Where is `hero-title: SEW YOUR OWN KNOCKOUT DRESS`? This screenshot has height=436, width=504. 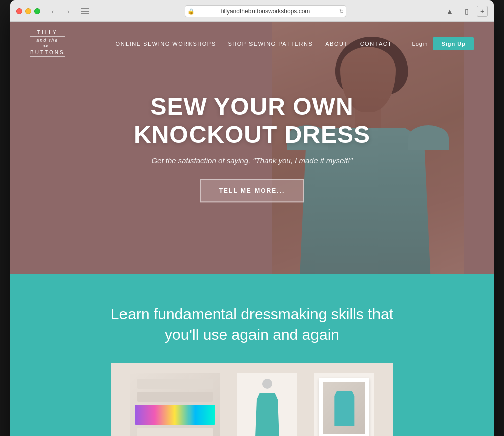
hero-title: SEW YOUR OWN KNOCKOUT DRESS is located at coordinates (252, 120).